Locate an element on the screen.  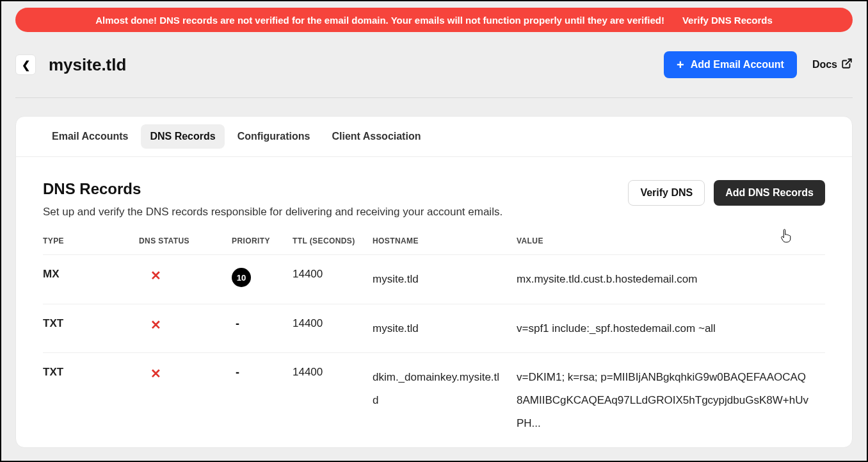
priority-badge: 10 is located at coordinates (241, 277).